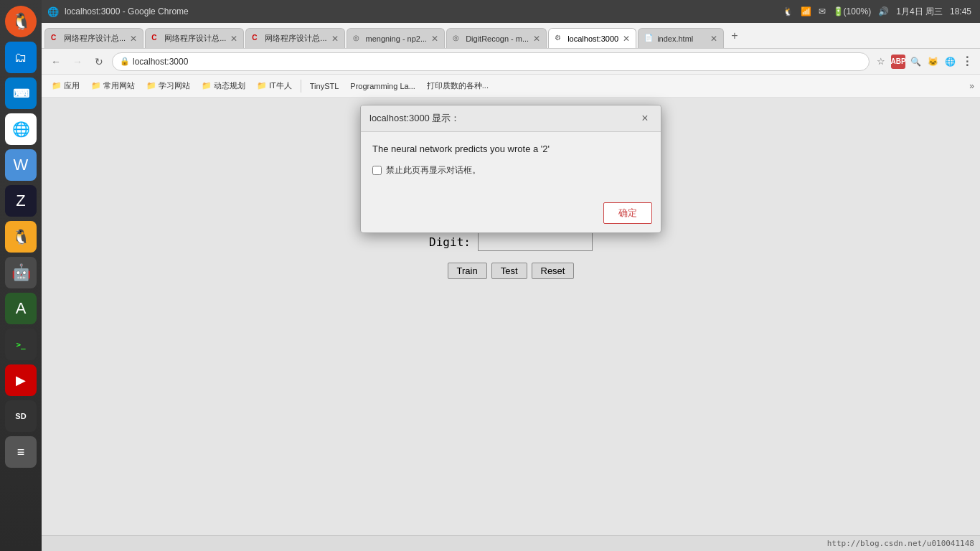 The width and height of the screenshot is (980, 551). I want to click on dialog-footer: 确定, so click(511, 215).